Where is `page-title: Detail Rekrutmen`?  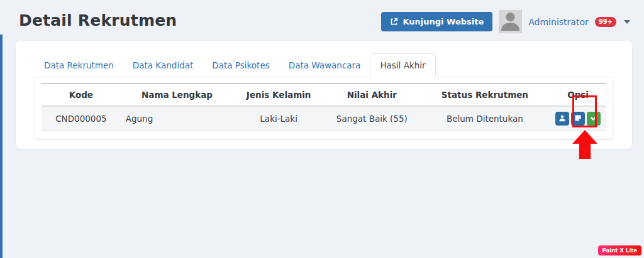 page-title: Detail Rekrutmen is located at coordinates (98, 20).